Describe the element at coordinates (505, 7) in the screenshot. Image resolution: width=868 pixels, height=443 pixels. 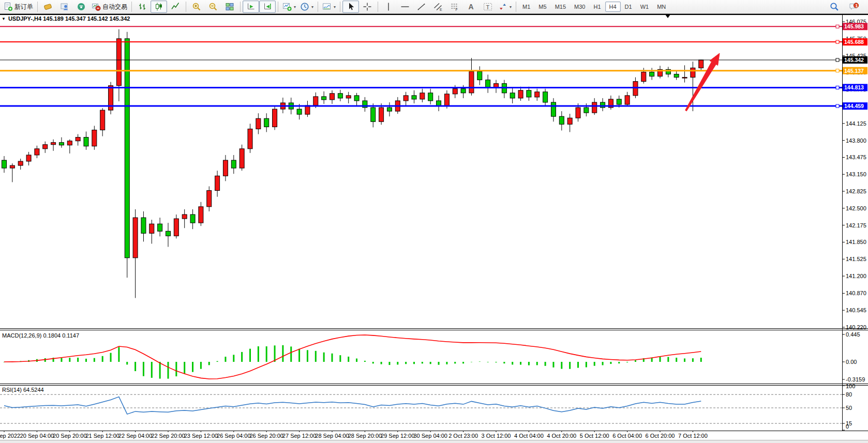
I see `arrows-button: ▾` at that location.